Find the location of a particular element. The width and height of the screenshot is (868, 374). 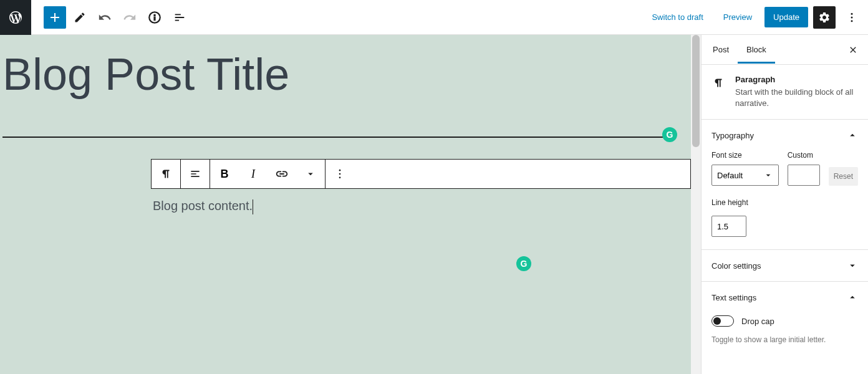

gear-icon is located at coordinates (824, 17).